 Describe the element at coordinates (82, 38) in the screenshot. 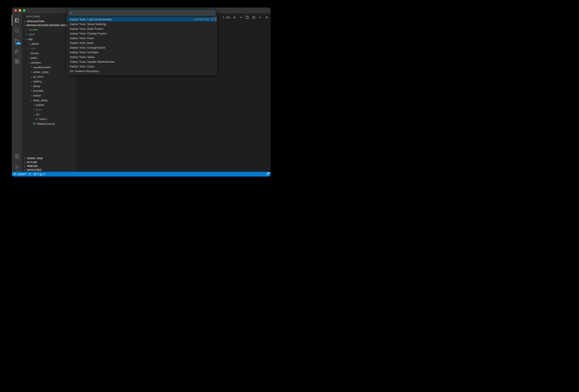

I see `command-label: Zephyr Tools: Flash` at that location.